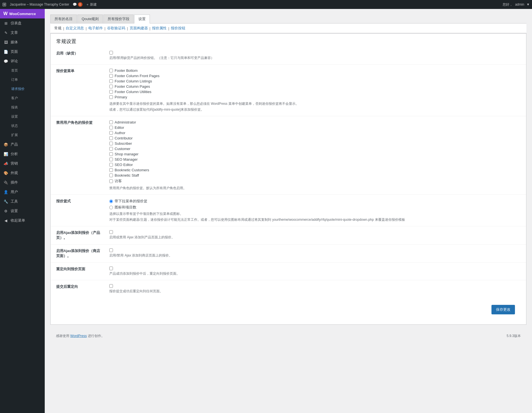 The width and height of the screenshot is (532, 413). I want to click on sidebar-item-products: 📦 产品, so click(22, 144).